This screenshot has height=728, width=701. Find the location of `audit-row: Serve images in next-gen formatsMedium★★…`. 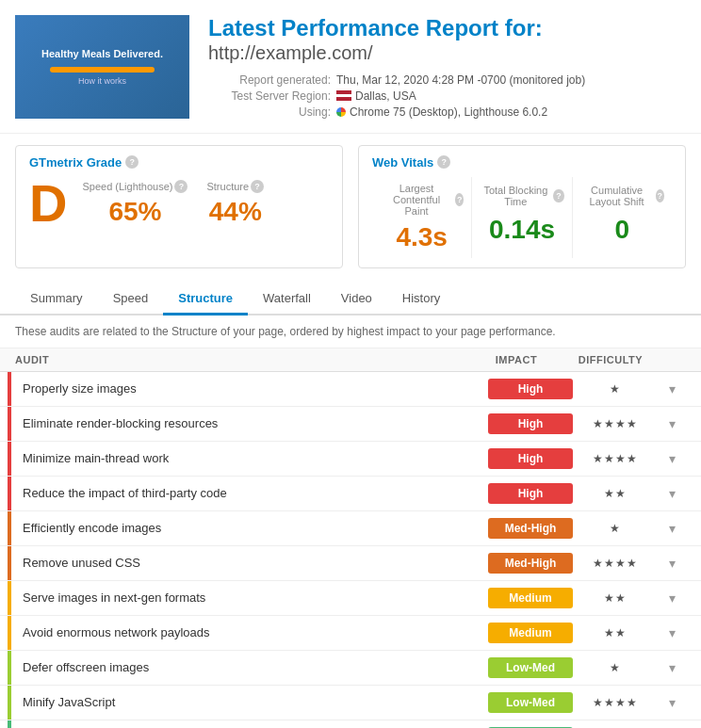

audit-row: Serve images in next-gen formatsMedium★★… is located at coordinates (350, 599).